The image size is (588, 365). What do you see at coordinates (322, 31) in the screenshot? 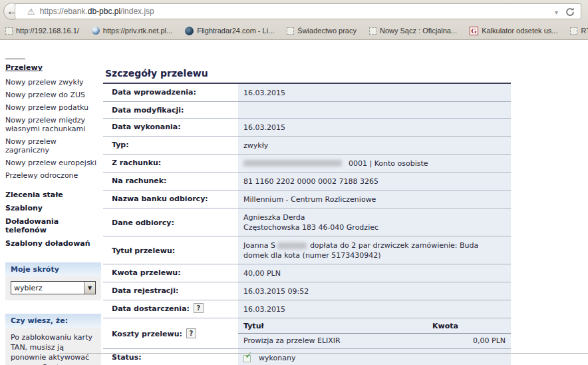
I see `bookmark-item: Świadectwo pracy` at bounding box center [322, 31].